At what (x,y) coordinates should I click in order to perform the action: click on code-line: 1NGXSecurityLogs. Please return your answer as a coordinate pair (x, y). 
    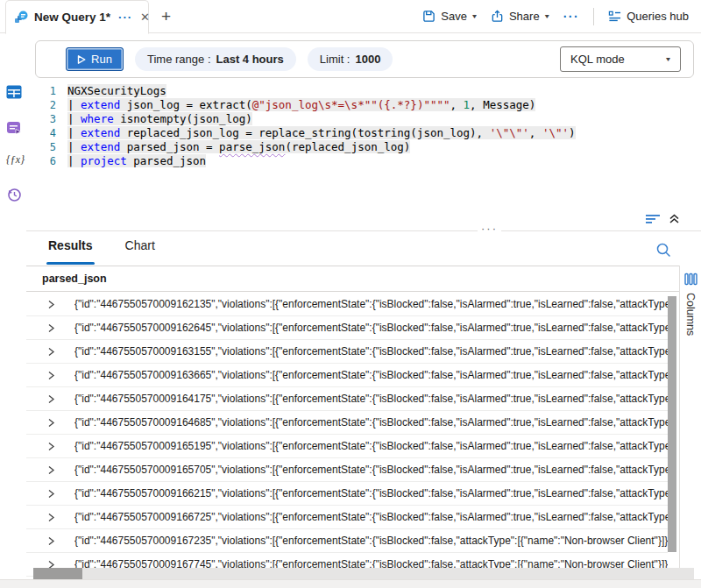
    Looking at the image, I should click on (364, 91).